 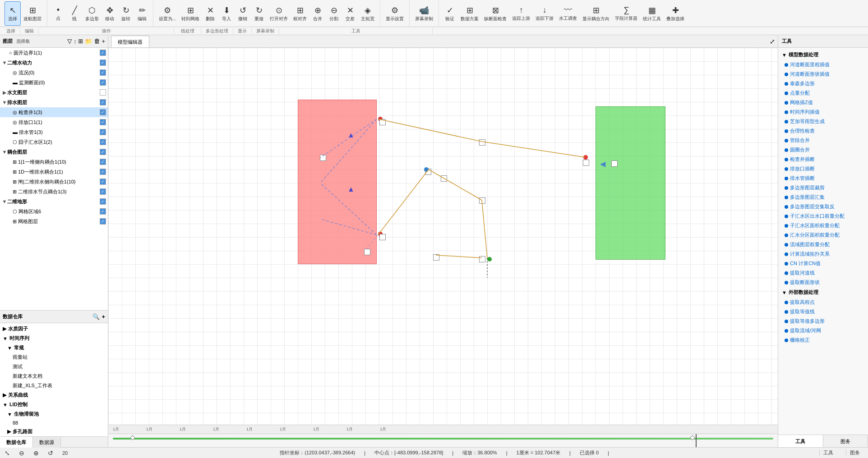 What do you see at coordinates (823, 179) in the screenshot?
I see `right-item-pipe-cut: 排水管插断` at bounding box center [823, 179].